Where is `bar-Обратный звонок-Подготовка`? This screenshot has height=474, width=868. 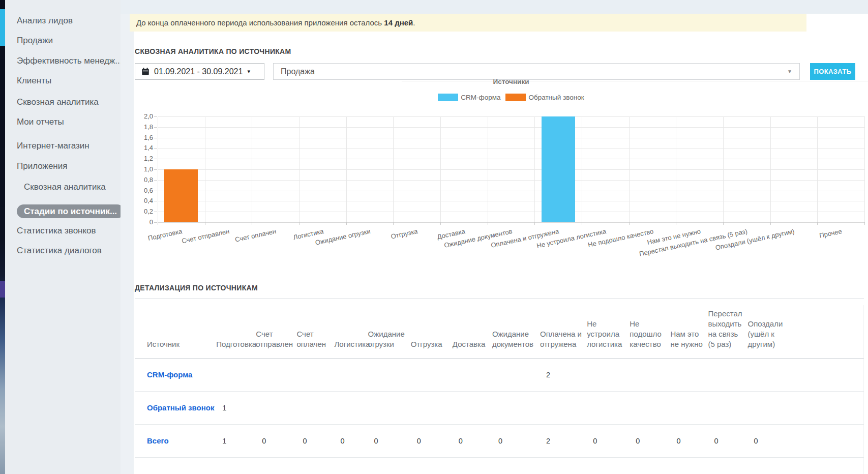
bar-Обратный звонок-Подготовка is located at coordinates (181, 196).